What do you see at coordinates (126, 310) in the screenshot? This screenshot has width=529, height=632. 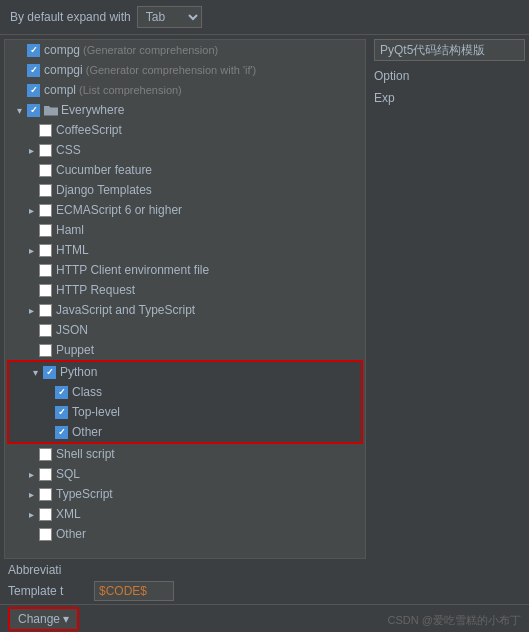 I see `label-jsts: JavaScript and TypeScript` at bounding box center [126, 310].